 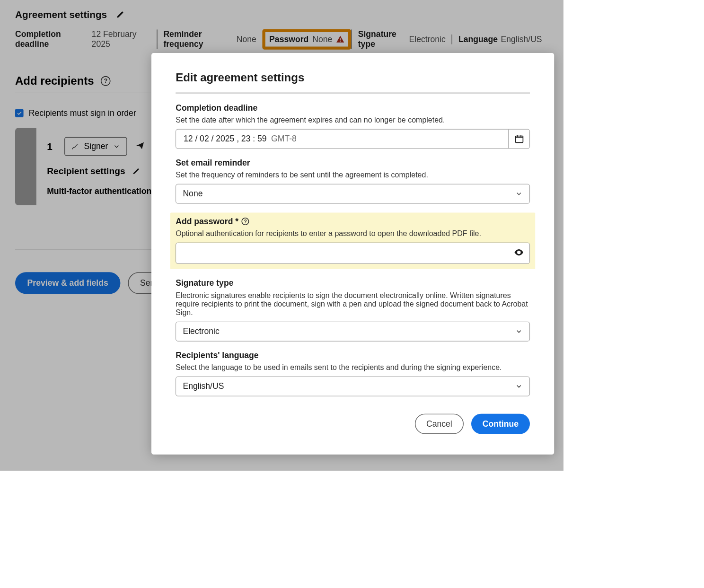 I want to click on sigtype-select: Electronic, so click(x=353, y=332).